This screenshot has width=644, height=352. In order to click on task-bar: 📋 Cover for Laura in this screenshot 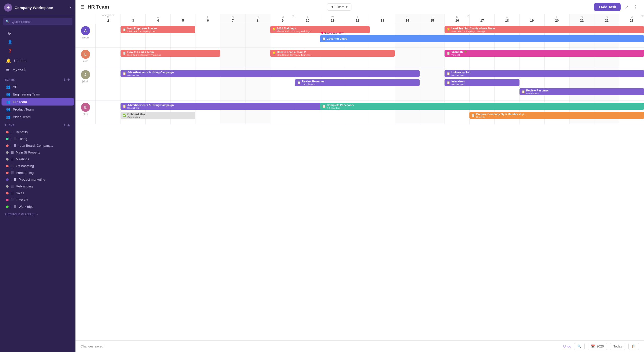, I will do `click(482, 39)`.